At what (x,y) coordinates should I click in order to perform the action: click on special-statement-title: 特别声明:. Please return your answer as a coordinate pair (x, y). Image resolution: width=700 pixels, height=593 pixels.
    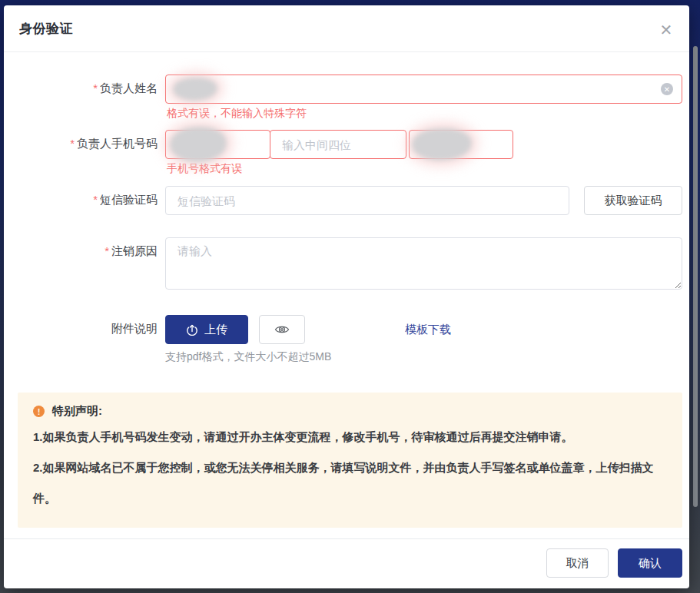
    Looking at the image, I should click on (77, 412).